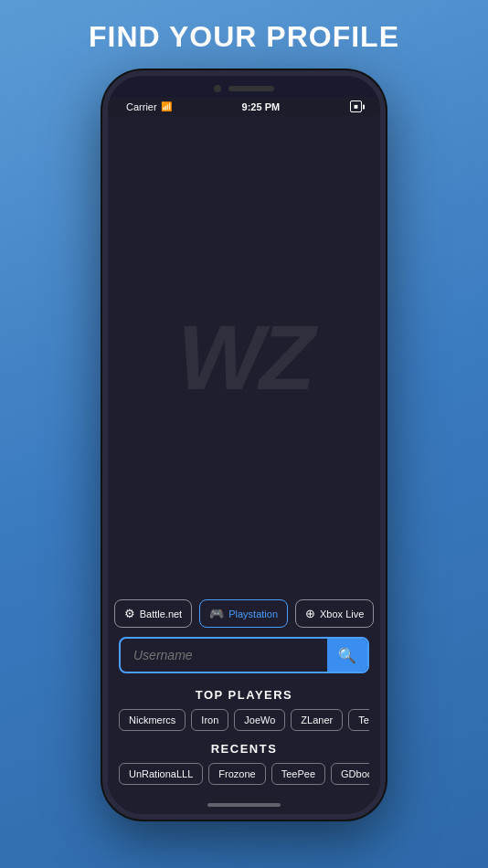  What do you see at coordinates (261, 107) in the screenshot?
I see `status-time: 9:25 PM` at bounding box center [261, 107].